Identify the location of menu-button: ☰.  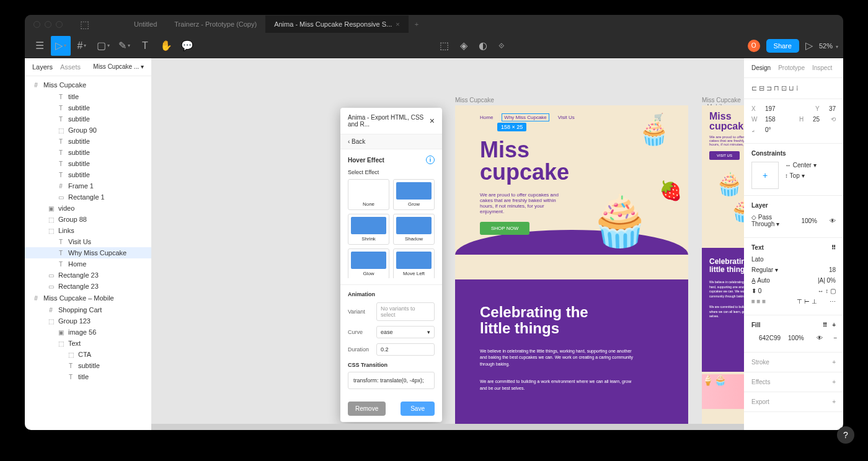
(40, 46).